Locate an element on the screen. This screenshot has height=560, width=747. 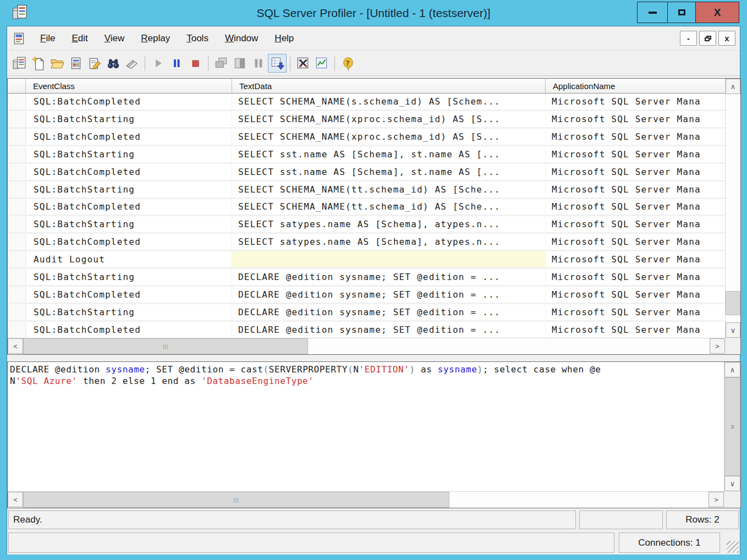
grid-horizontal-scrollbar: < ||| > is located at coordinates (366, 346).